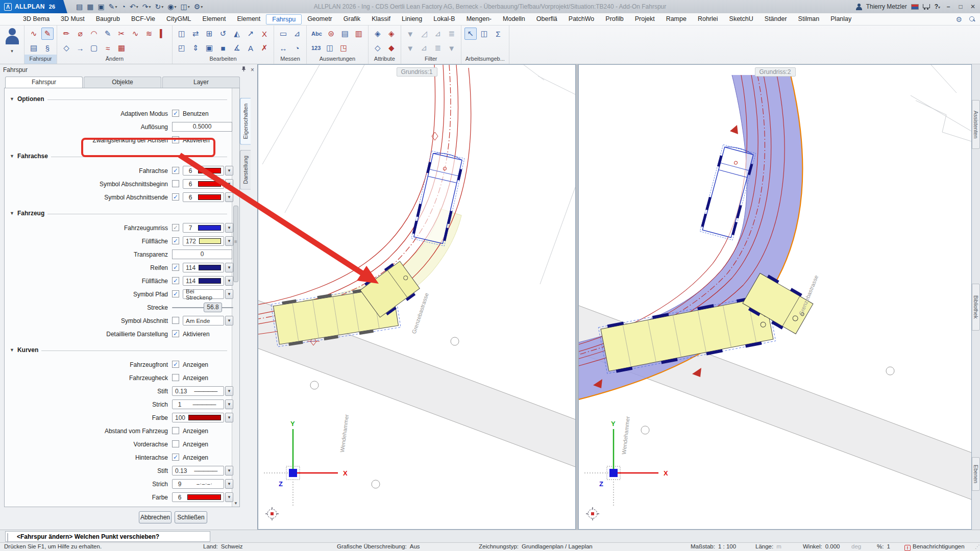 This screenshot has height=551, width=980. Describe the element at coordinates (12, 45) in the screenshot. I see `ribbon-avatar-block: ▾` at that location.